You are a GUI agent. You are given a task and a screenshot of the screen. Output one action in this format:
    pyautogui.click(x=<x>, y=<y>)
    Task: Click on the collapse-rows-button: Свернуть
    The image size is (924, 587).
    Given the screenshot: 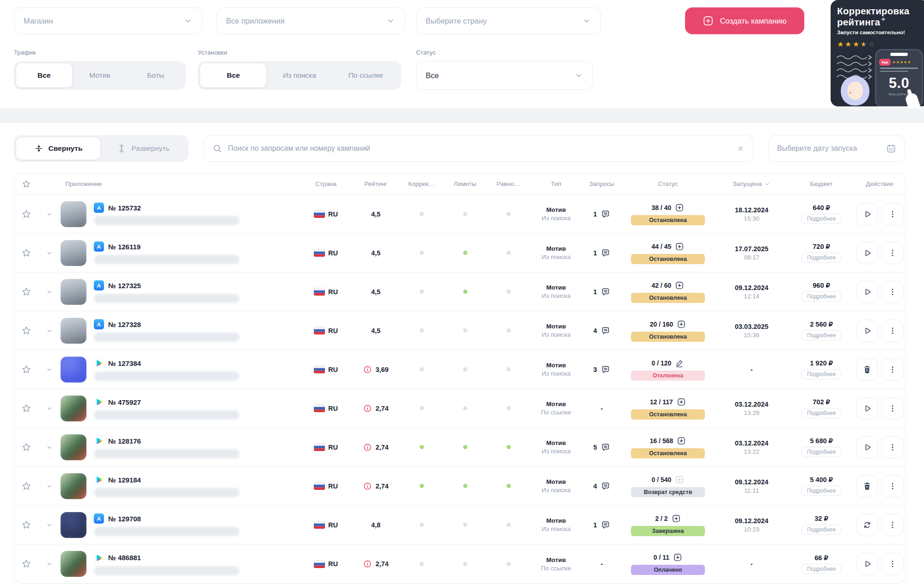 What is the action you would take?
    pyautogui.click(x=58, y=148)
    